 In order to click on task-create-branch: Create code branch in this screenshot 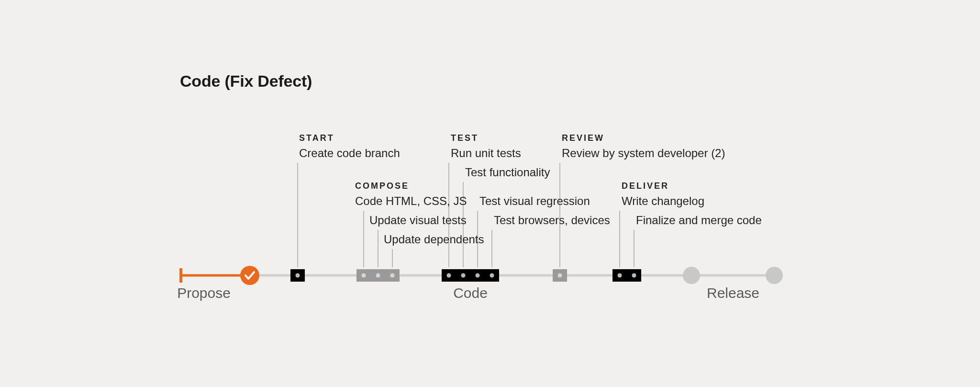, I will do `click(349, 153)`.